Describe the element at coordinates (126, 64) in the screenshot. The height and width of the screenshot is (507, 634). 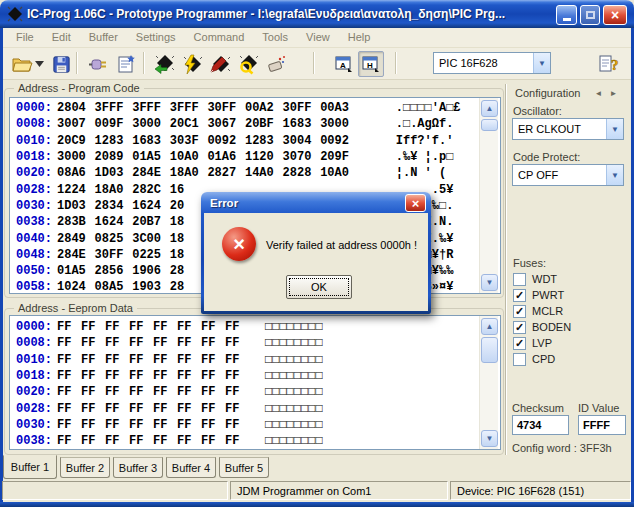
I see `device-settings-button` at that location.